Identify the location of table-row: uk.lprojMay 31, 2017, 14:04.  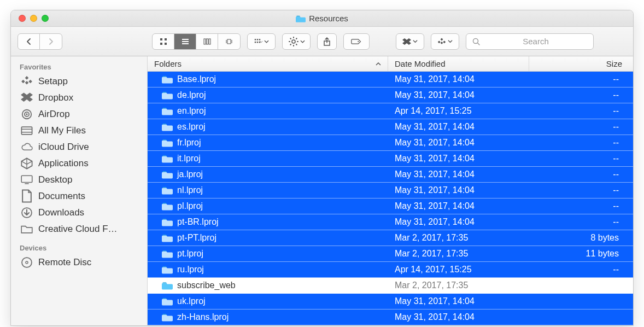
(390, 302).